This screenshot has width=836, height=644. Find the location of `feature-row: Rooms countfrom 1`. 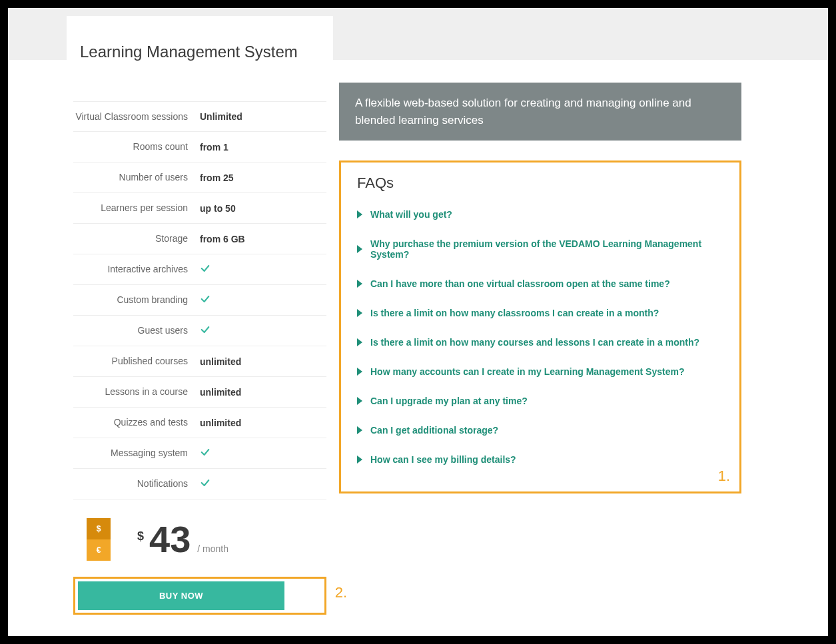

feature-row: Rooms countfrom 1 is located at coordinates (200, 147).